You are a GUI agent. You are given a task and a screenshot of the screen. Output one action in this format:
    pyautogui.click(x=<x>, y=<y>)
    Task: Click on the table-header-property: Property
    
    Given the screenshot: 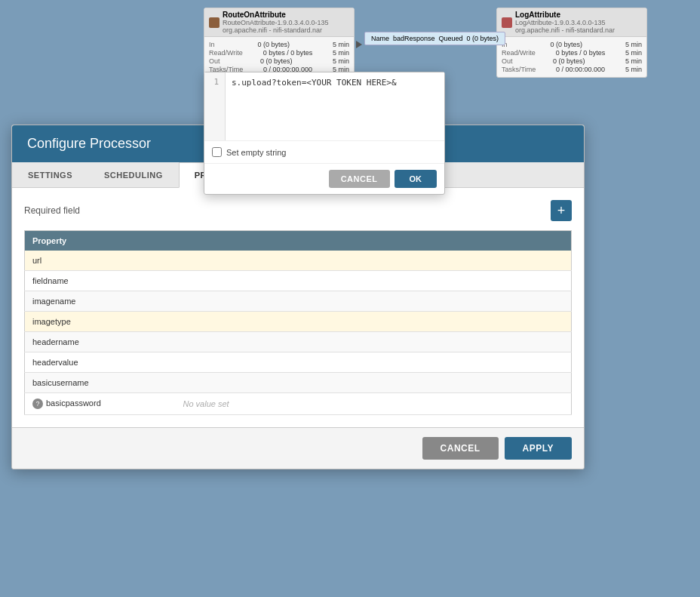 What is the action you would take?
    pyautogui.click(x=100, y=242)
    